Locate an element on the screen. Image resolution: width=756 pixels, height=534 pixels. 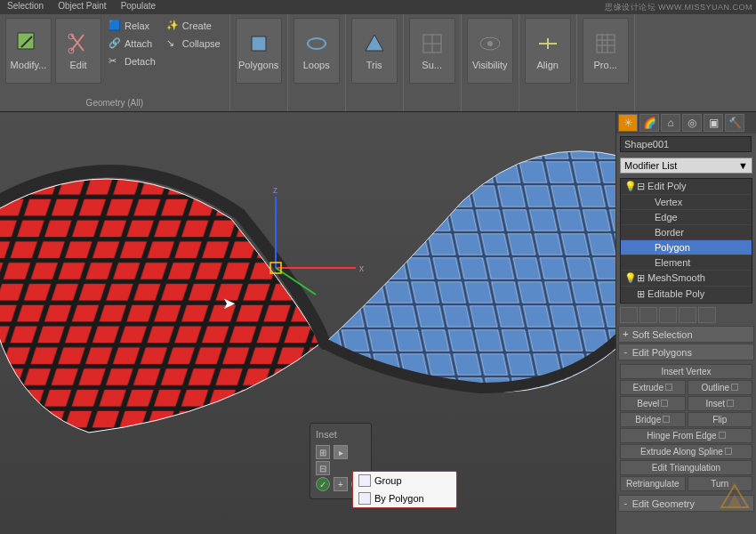
command-panel: ☀ 🌈 ⌂ ◎ ▣ 🔨 Modifier List▼ 💡⊟ Edit Poly … is located at coordinates (686, 323).